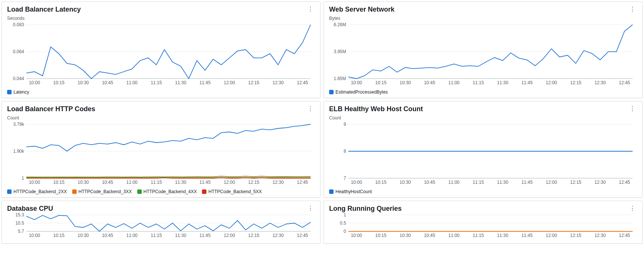  I want to click on svg-text: 10.5, so click(20, 223).